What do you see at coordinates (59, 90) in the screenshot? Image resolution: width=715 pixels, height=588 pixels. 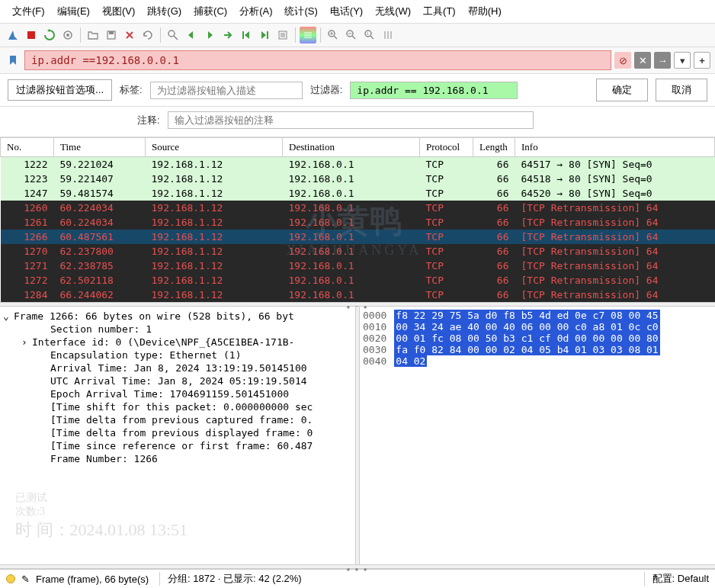 I see `filter-button-preferences: 过滤器按钮首选项...` at bounding box center [59, 90].